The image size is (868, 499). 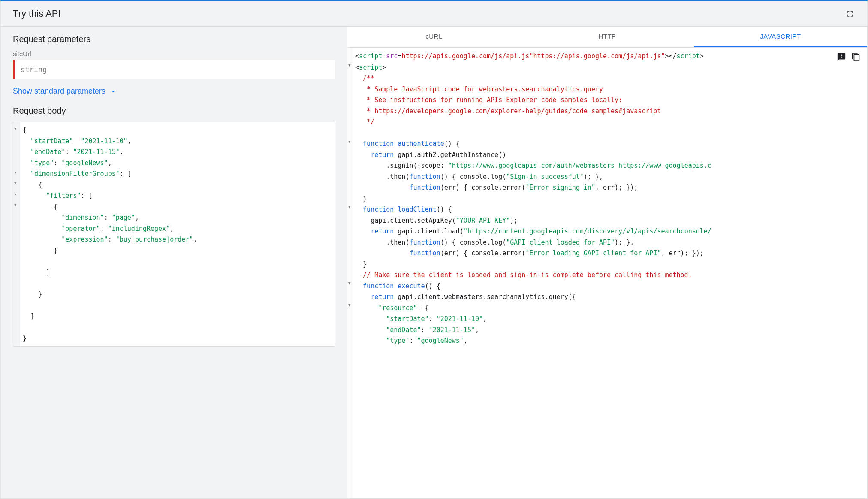 I want to click on chevron-down-icon, so click(x=113, y=91).